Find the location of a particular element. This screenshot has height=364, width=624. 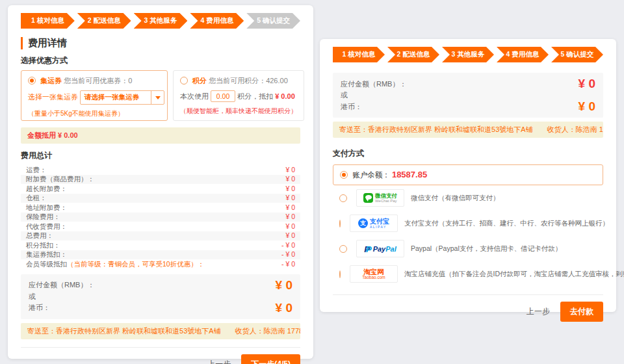

discount-section-title: 选择优惠方式 is located at coordinates (161, 61).